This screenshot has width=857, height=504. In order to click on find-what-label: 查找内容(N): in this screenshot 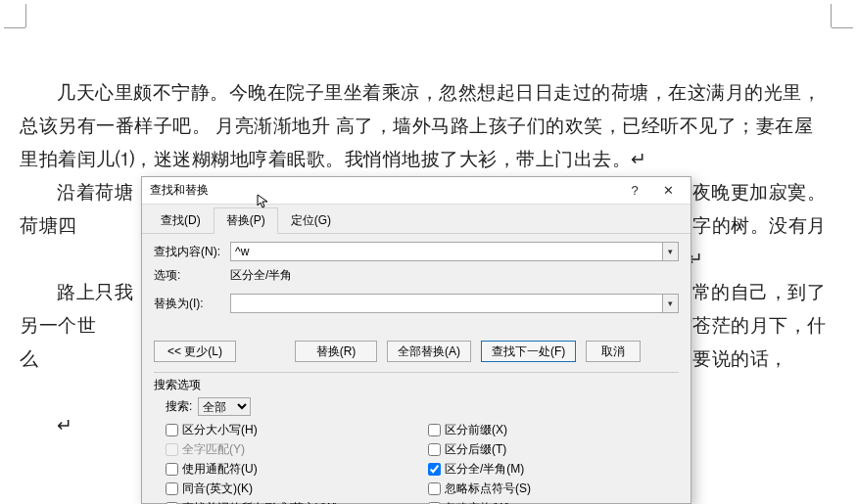, I will do `click(192, 252)`.